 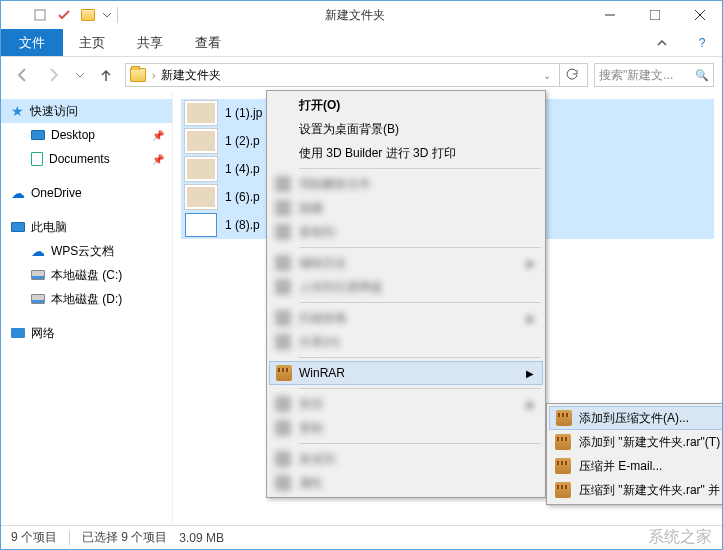 What do you see at coordinates (124, 538) in the screenshot?
I see `status-selected: 已选择 9 个项目` at bounding box center [124, 538].